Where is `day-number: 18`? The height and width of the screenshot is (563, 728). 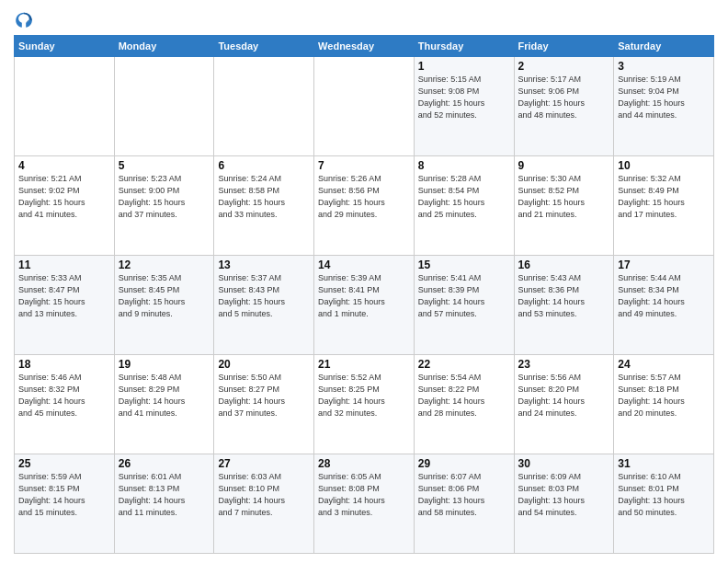 day-number: 18 is located at coordinates (64, 364).